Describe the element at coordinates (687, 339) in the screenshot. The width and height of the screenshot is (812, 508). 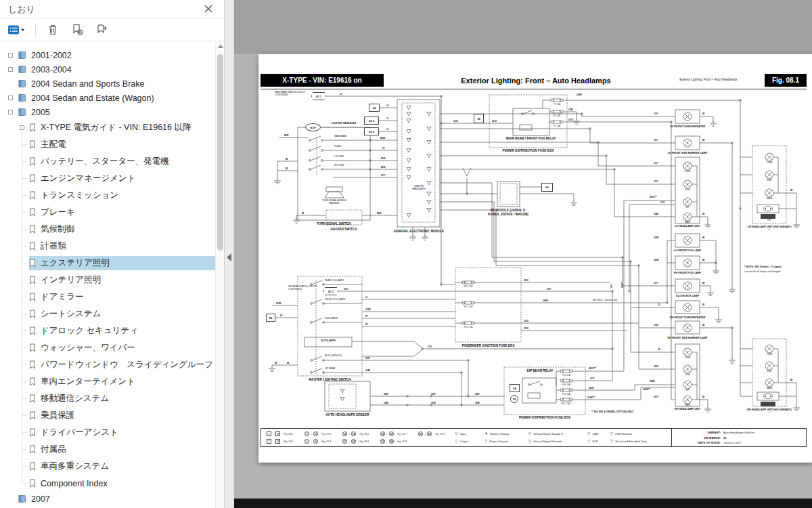
I see `label-rh-front-side-marker: RH FRONT SIDE MARKER LAMP` at that location.